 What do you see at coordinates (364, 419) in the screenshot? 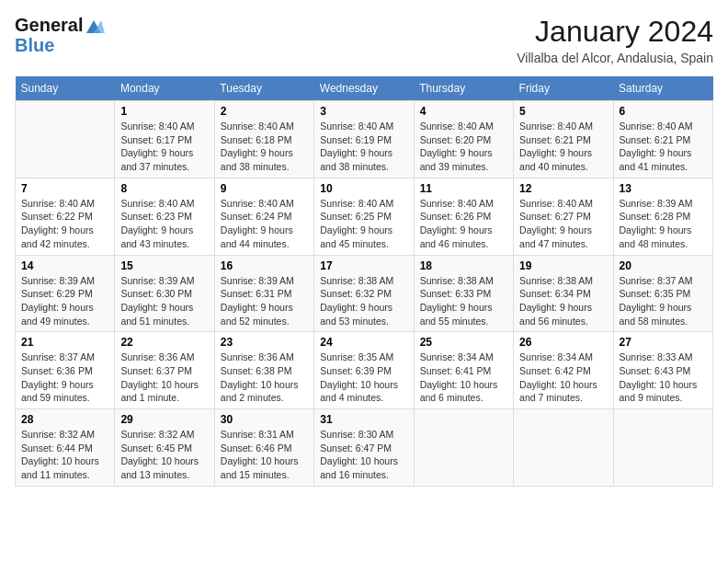
I see `day-number: 31` at bounding box center [364, 419].